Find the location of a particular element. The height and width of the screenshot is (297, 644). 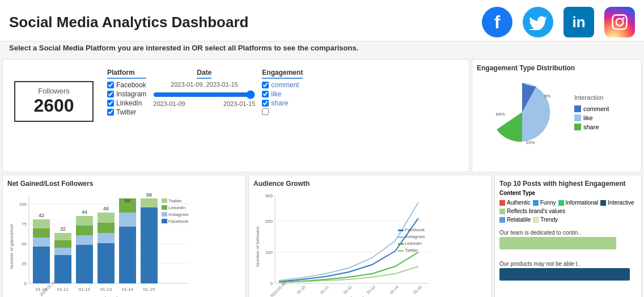

bar-y-75: 75 is located at coordinates (24, 224).